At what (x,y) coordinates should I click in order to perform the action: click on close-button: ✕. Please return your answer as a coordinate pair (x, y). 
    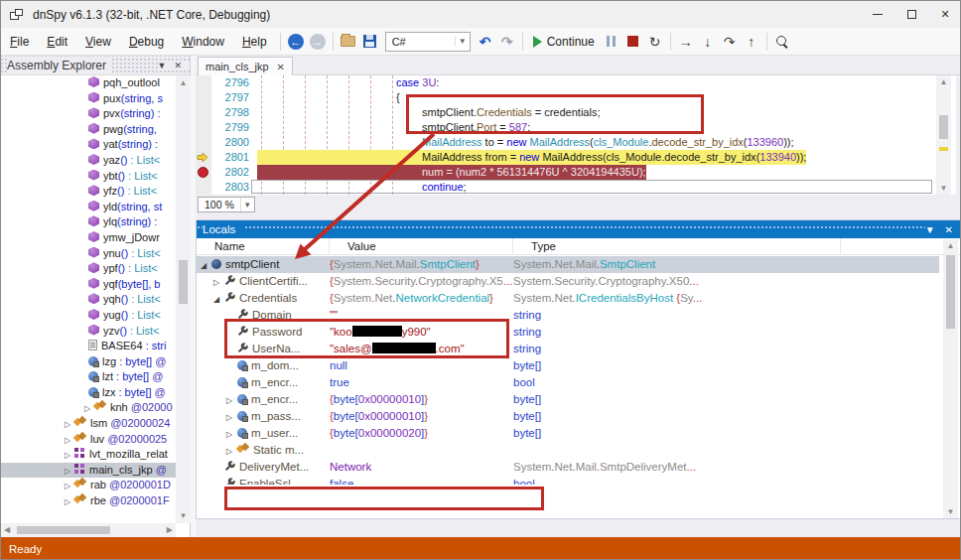
    Looking at the image, I should click on (945, 14).